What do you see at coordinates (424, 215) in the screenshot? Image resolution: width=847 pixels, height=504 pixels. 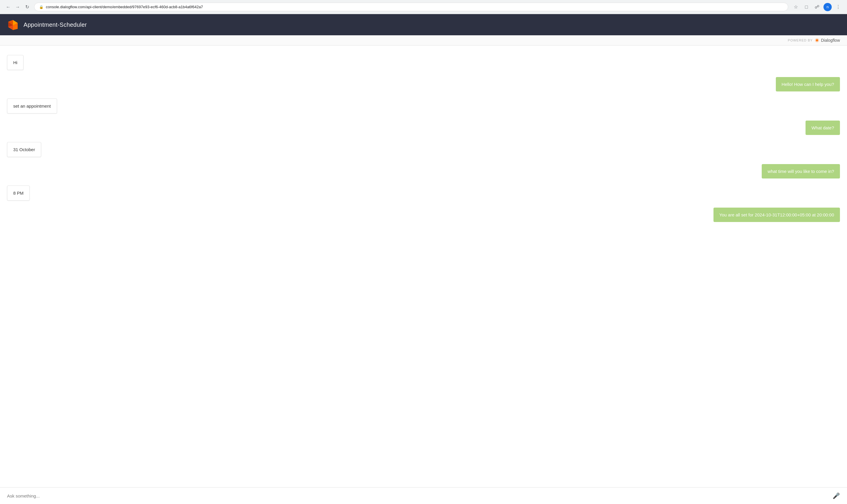 I see `message-row: You are all set for 2024-10-31T12:00:00+…` at bounding box center [424, 215].